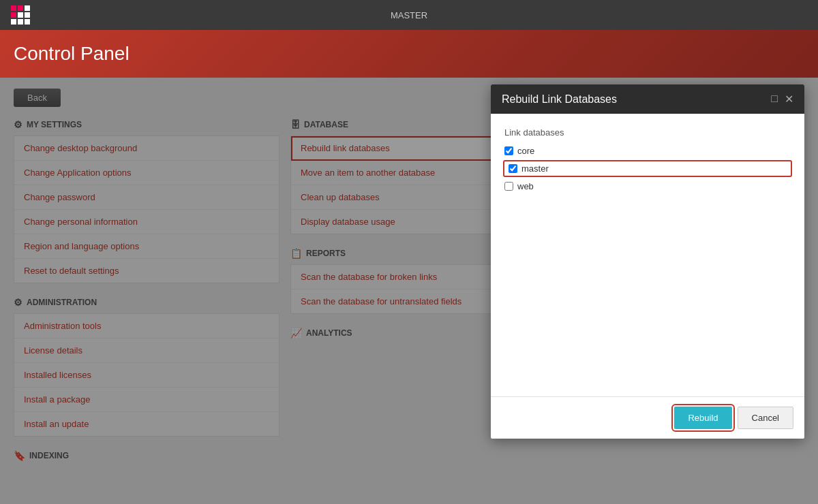  Describe the element at coordinates (20, 15) in the screenshot. I see `app-logo` at that location.